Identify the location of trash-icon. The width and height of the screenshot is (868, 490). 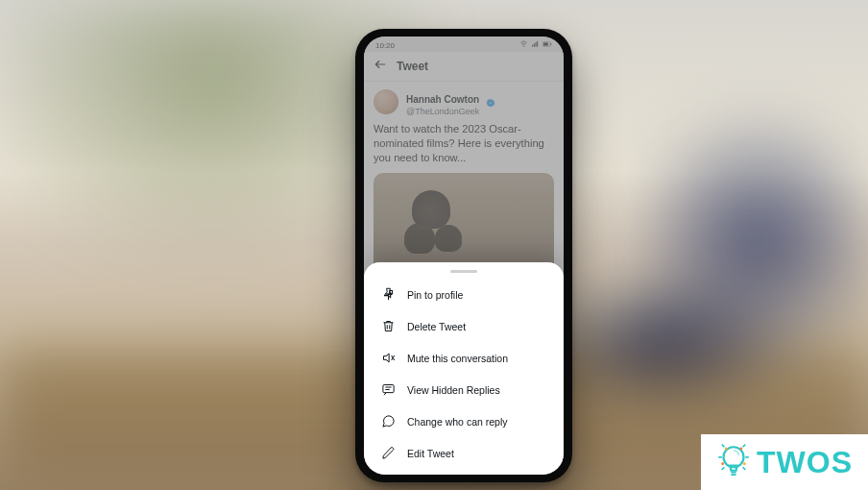
(388, 327).